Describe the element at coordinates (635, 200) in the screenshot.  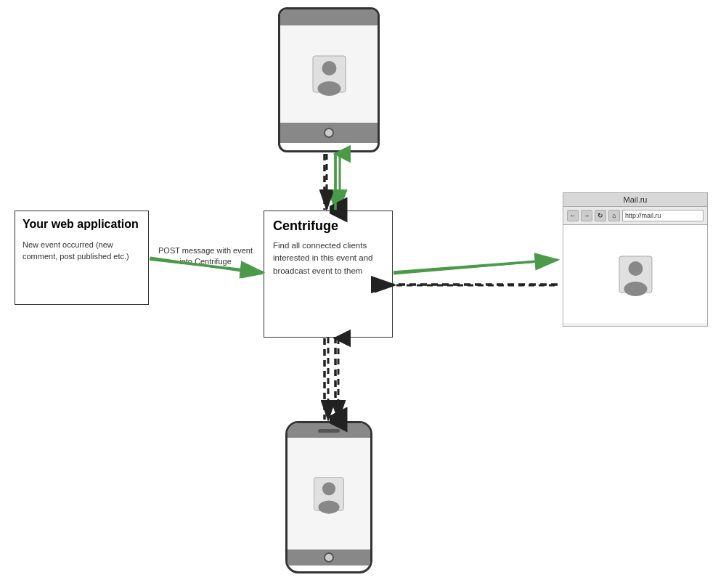
I see `browser-titlebar: Mail.ru` at that location.